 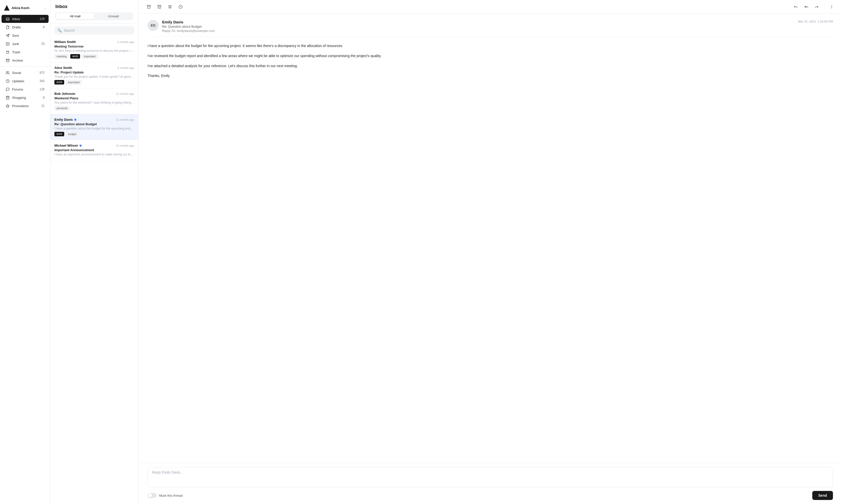 What do you see at coordinates (824, 7) in the screenshot?
I see `toolbar-divider` at bounding box center [824, 7].